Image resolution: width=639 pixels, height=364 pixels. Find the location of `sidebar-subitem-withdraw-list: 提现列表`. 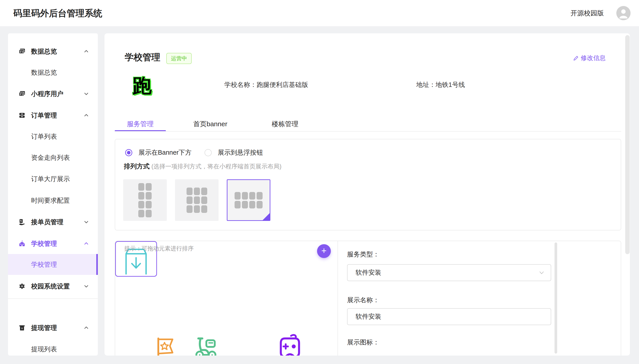

sidebar-subitem-withdraw-list: 提现列表 is located at coordinates (53, 347).